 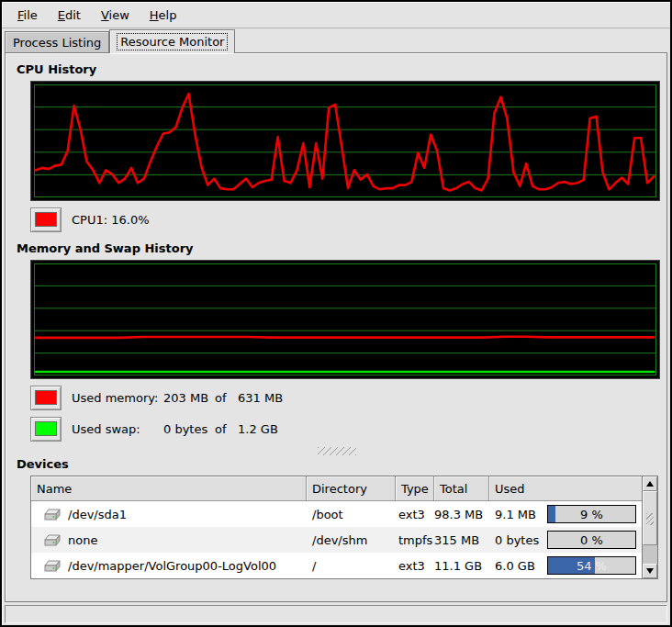 What do you see at coordinates (462, 565) in the screenshot?
I see `device-total: 11.1 GB` at bounding box center [462, 565].